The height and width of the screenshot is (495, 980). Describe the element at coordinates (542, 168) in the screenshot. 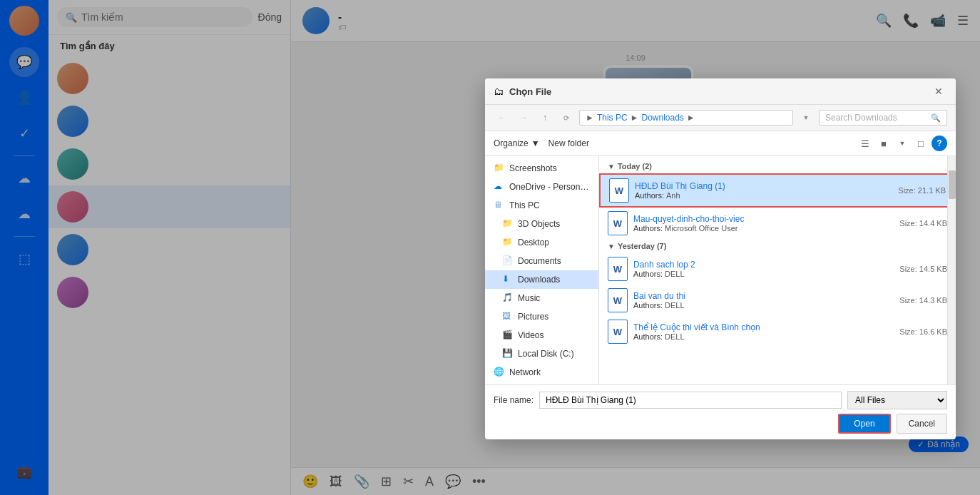

I see `sidebar-item-screenshots: 📁 Screenshots` at that location.